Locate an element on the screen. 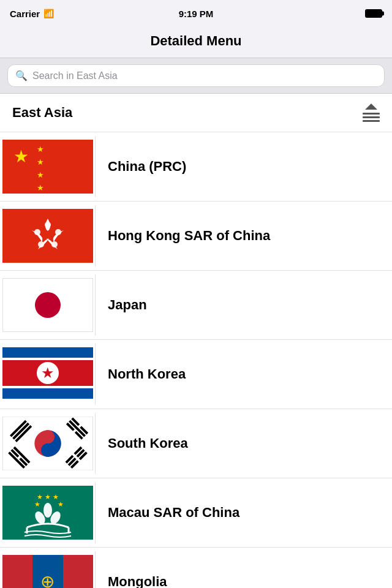 The height and width of the screenshot is (588, 392). country-name: Macau SAR of China is located at coordinates (244, 513).